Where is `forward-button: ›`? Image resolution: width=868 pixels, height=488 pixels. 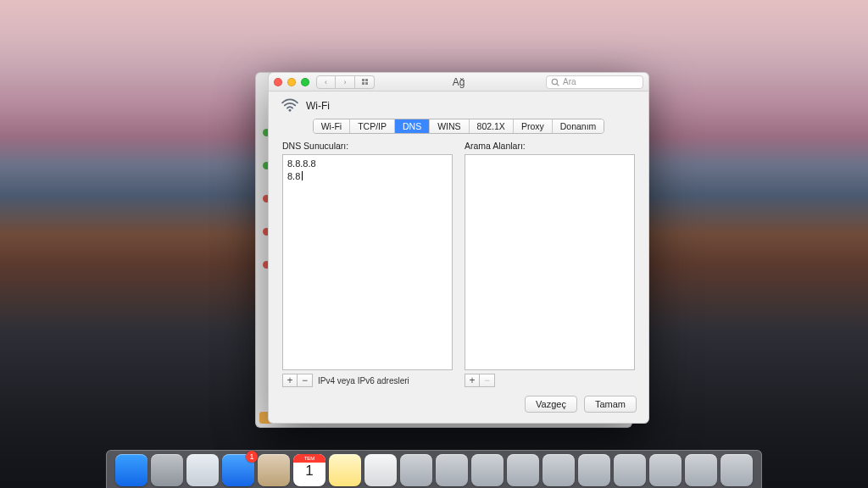
forward-button: › is located at coordinates (346, 82).